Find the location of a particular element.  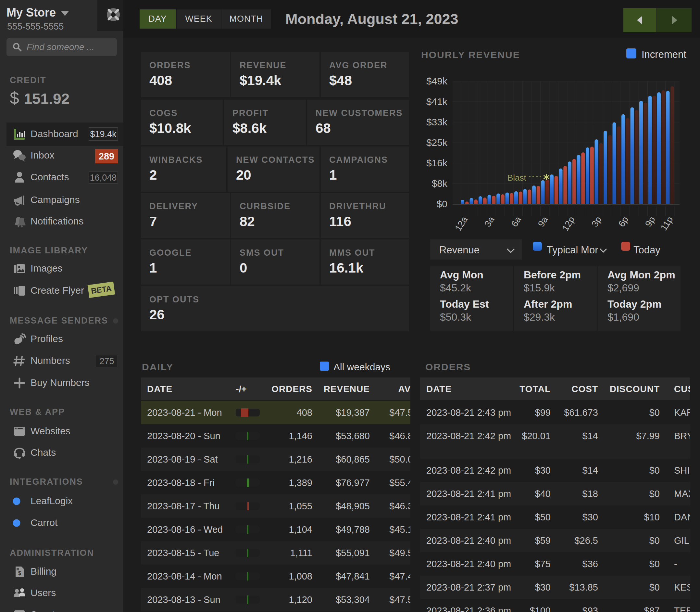

svg-text: 12a is located at coordinates (461, 223).